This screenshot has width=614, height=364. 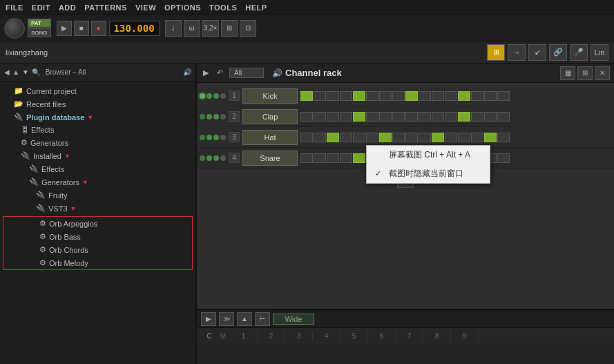 What do you see at coordinates (98, 91) in the screenshot?
I see `tree-current-project: 📁 Current project` at bounding box center [98, 91].